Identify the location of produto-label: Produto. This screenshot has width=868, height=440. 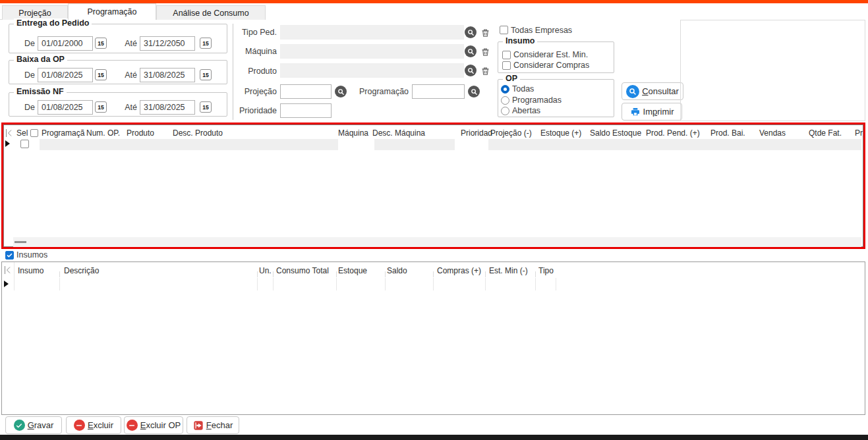
(254, 71).